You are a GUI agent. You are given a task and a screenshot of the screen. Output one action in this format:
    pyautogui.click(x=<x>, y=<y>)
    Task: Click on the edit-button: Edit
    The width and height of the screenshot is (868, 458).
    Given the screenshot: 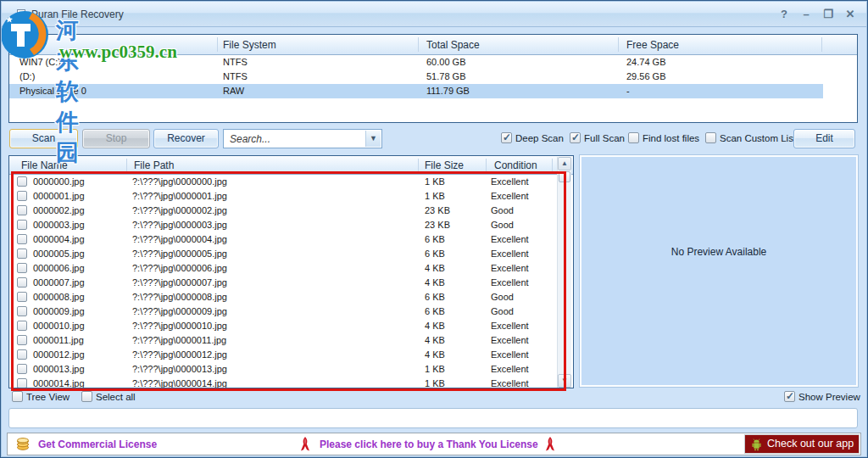 What is the action you would take?
    pyautogui.click(x=824, y=139)
    